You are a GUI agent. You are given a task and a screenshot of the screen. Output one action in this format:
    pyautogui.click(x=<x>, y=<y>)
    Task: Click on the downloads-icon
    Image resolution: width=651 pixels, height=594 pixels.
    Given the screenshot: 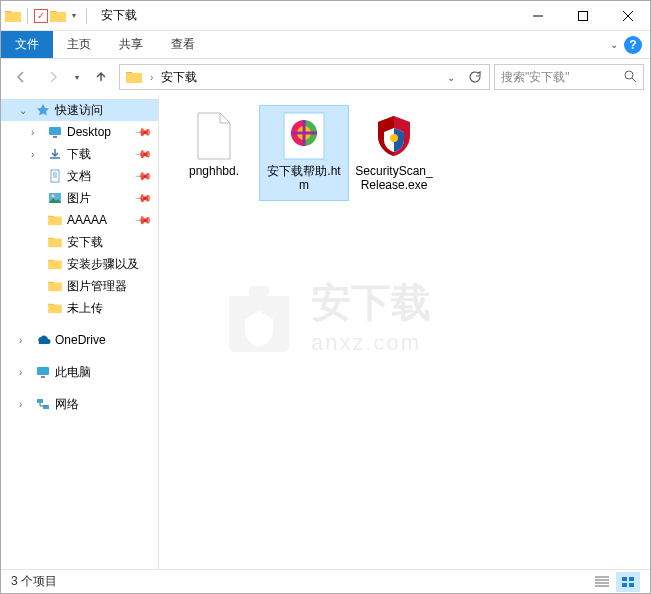 What is the action you would take?
    pyautogui.click(x=55, y=154)
    